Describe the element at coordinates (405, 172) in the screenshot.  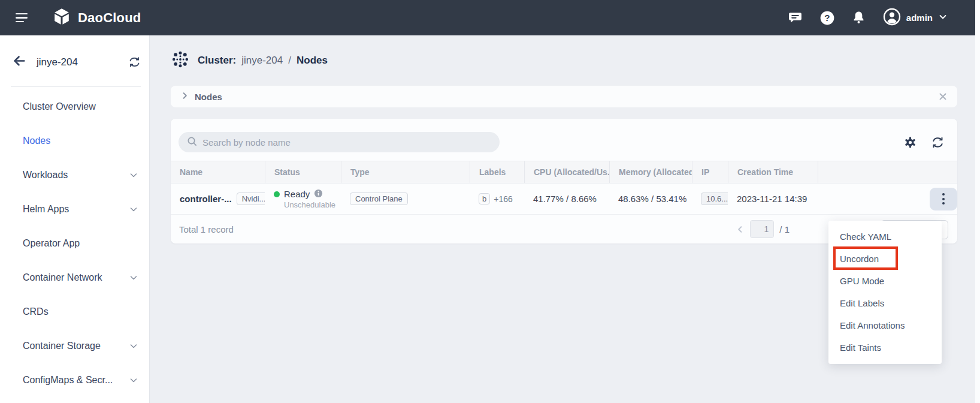
I see `column-header-type: Type` at that location.